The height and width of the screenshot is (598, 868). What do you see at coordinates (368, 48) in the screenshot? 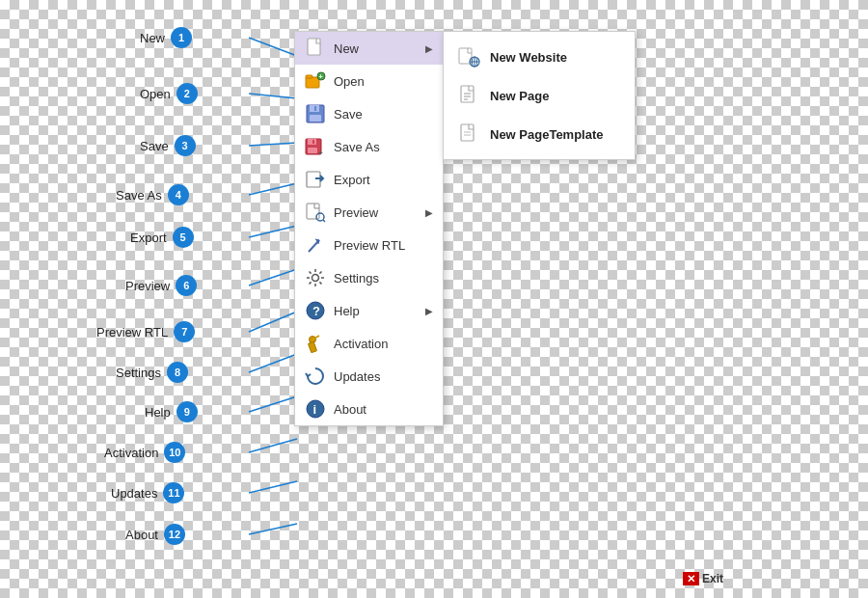
I see `menu-item-new: New ▶` at bounding box center [368, 48].